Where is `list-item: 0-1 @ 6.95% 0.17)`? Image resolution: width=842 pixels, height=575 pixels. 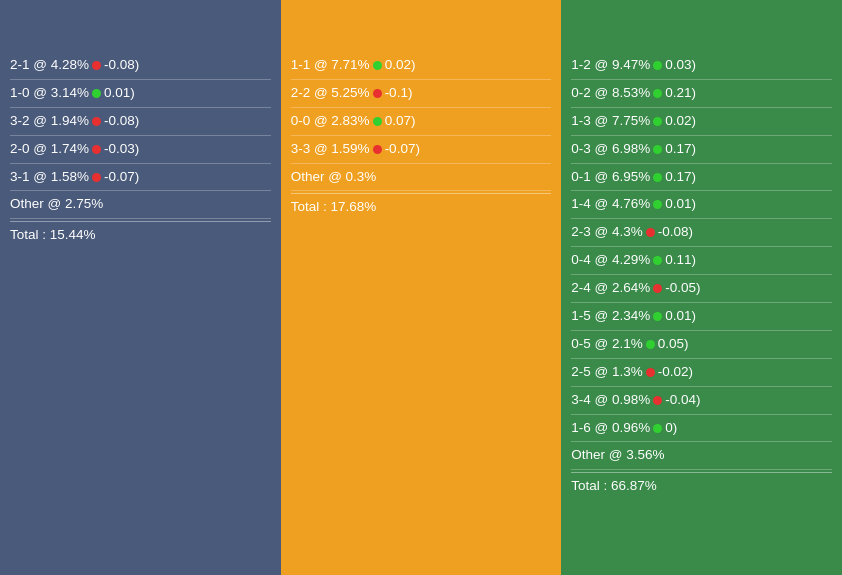 list-item: 0-1 @ 6.95% 0.17) is located at coordinates (702, 178).